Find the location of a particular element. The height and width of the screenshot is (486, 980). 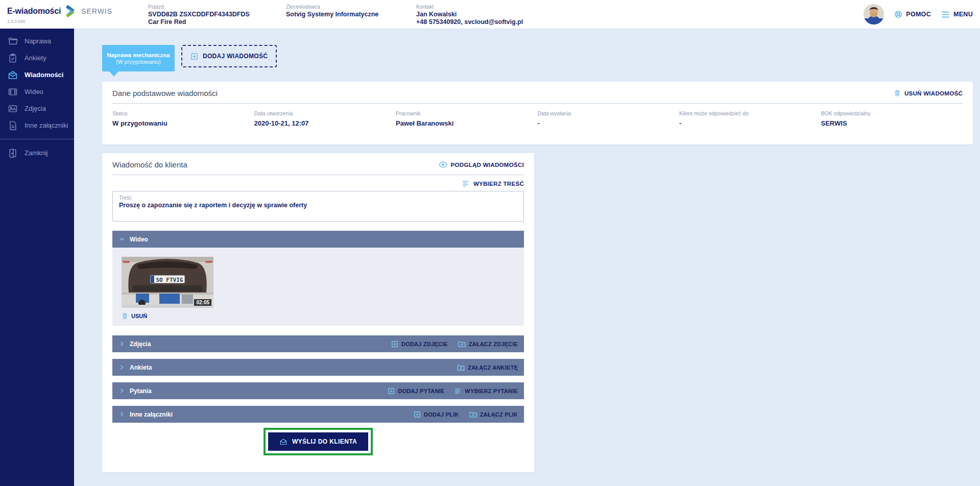

content-value: Proszę o zapoznanie się z raportem i dec… is located at coordinates (318, 205).